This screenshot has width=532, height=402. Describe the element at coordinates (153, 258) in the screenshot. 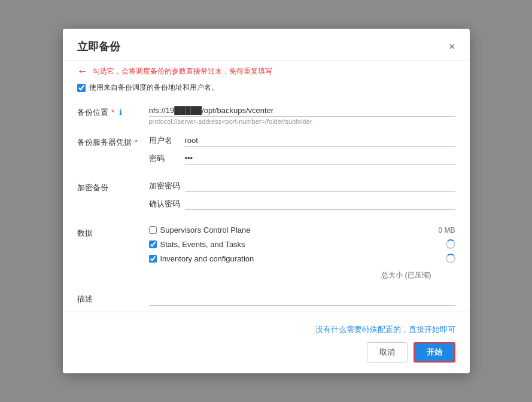

I see `inventory-checkbox` at that location.